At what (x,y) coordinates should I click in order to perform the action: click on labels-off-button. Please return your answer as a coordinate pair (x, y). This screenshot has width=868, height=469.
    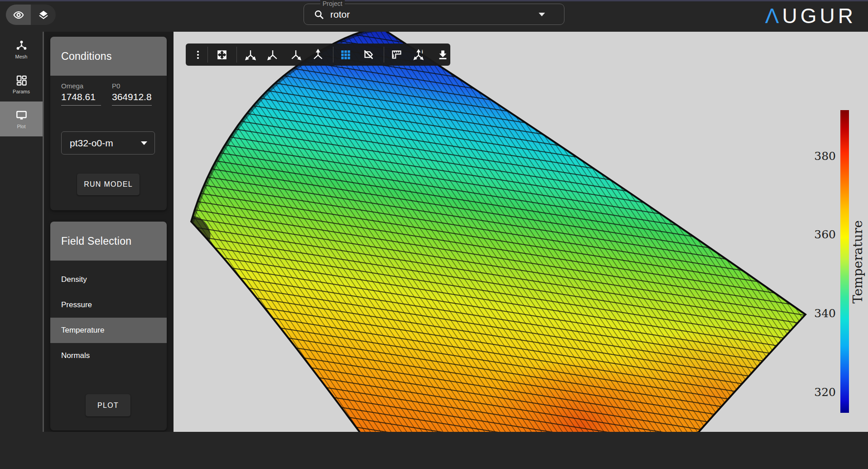
    Looking at the image, I should click on (368, 54).